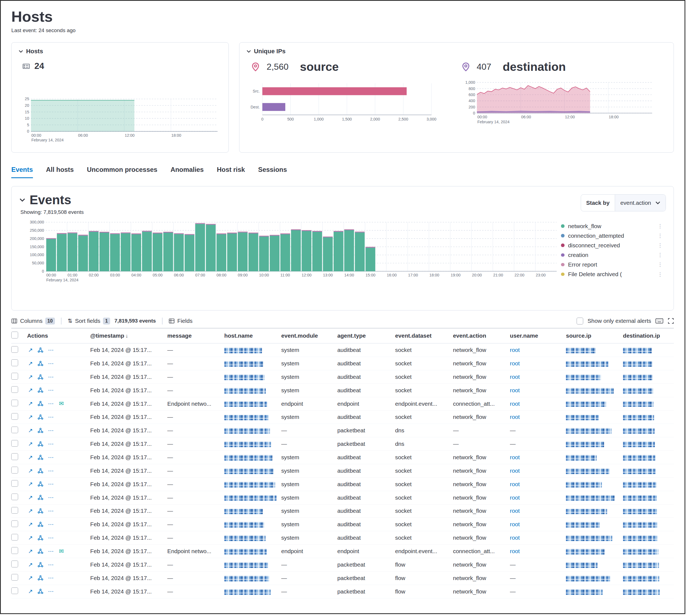 The width and height of the screenshot is (687, 616). Describe the element at coordinates (538, 336) in the screenshot. I see `column-header-user.name: user.name` at that location.